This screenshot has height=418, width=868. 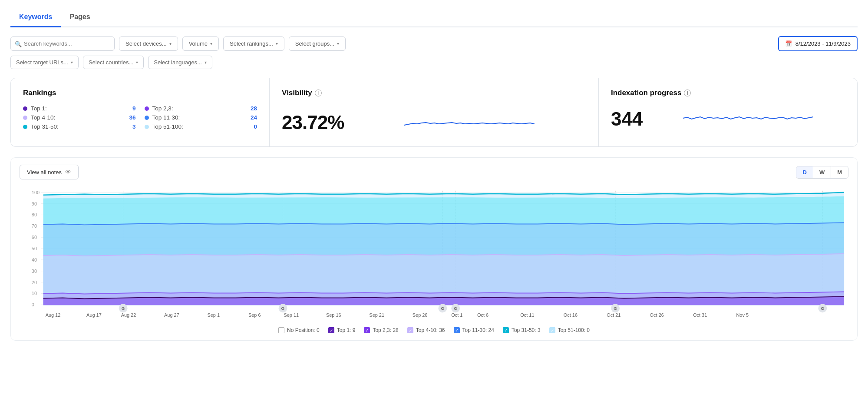 What do you see at coordinates (818, 43) in the screenshot?
I see `date-range-picker: 📅 8/12/2023 - 11/9/2023` at bounding box center [818, 43].